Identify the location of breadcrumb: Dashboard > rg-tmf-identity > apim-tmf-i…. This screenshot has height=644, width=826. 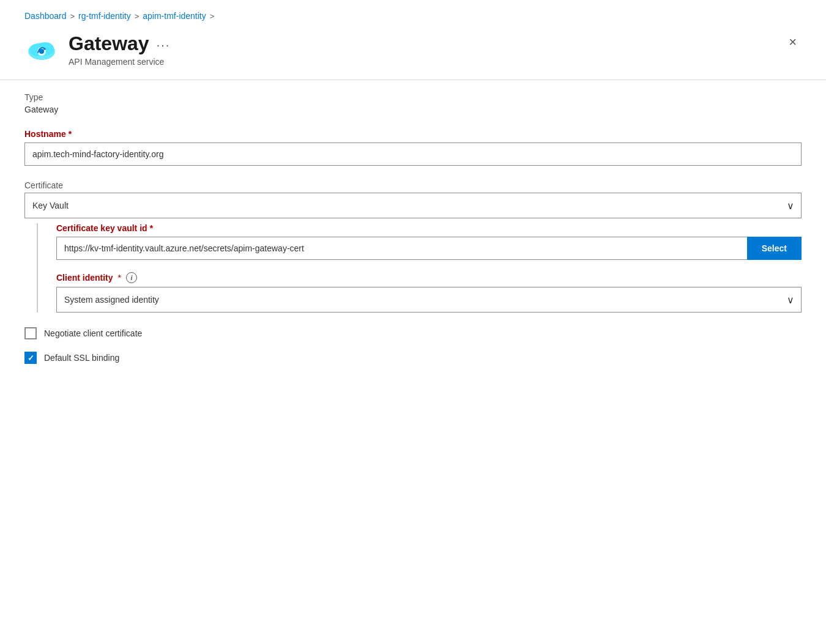
(413, 13).